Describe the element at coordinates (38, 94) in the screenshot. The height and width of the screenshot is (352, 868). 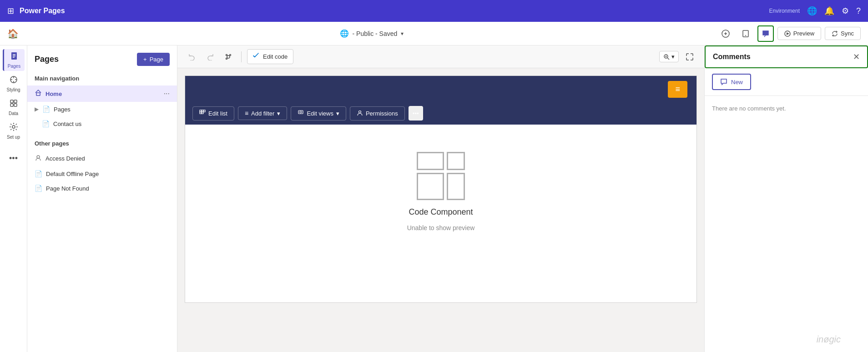
I see `home-nav-icon` at that location.